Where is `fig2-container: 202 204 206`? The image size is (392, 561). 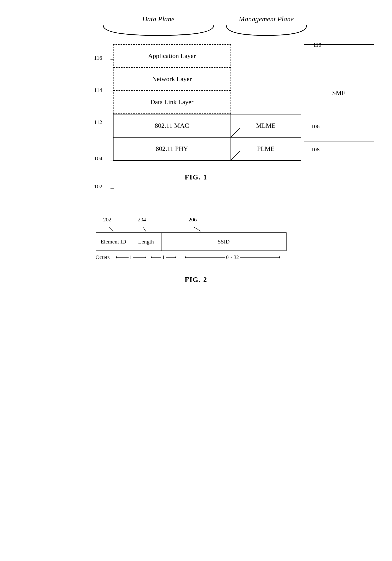 fig2-container: 202 204 206 is located at coordinates (196, 250).